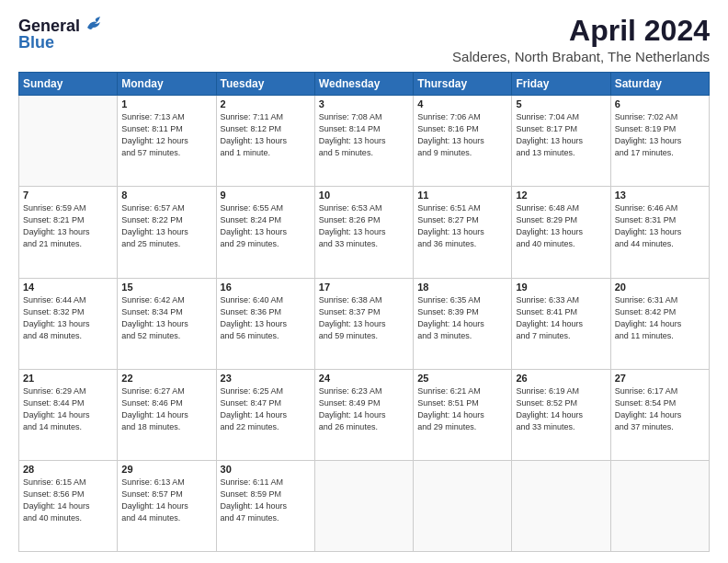 This screenshot has width=728, height=563. What do you see at coordinates (166, 226) in the screenshot?
I see `day-info: Sunrise: 6:57 AMSunset: 8:22 PMDaylight:…` at bounding box center [166, 226].